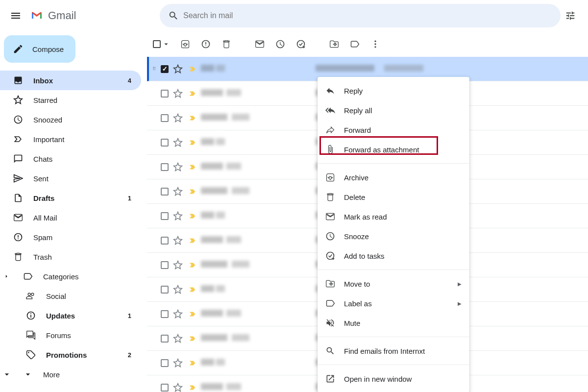 The width and height of the screenshot is (588, 392). What do you see at coordinates (173, 16) in the screenshot?
I see `search-button` at bounding box center [173, 16].